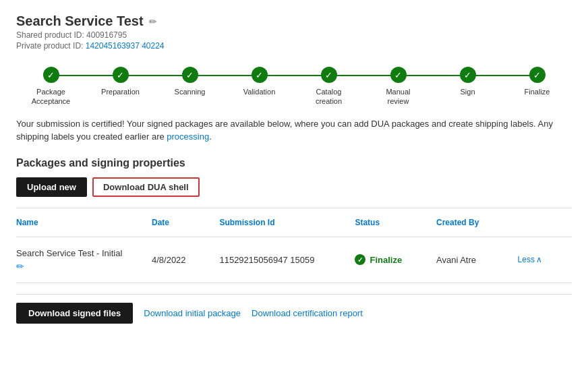 The width and height of the screenshot is (588, 385). Describe the element at coordinates (539, 260) in the screenshot. I see `chevron-up-icon: ∧` at that location.